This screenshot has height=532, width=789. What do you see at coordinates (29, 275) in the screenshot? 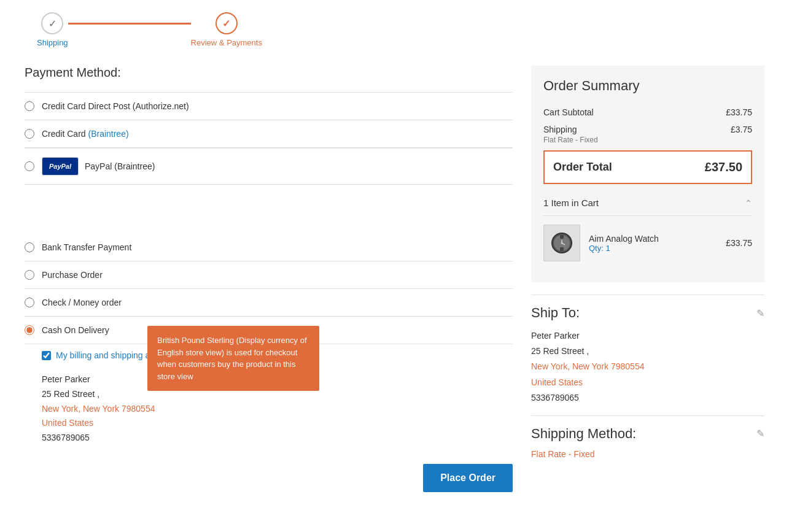
I see `radio-purchase` at bounding box center [29, 275].